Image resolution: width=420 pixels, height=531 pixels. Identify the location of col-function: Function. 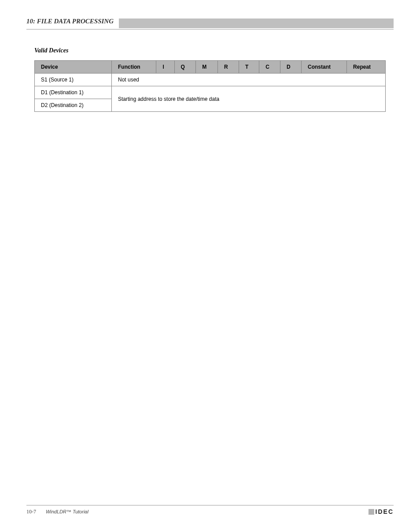
(134, 67).